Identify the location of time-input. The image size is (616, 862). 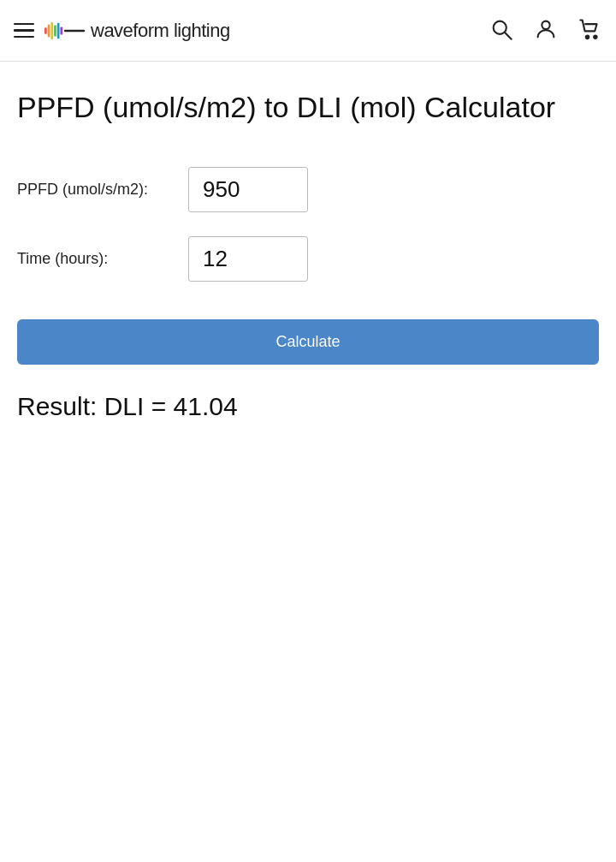
(248, 259).